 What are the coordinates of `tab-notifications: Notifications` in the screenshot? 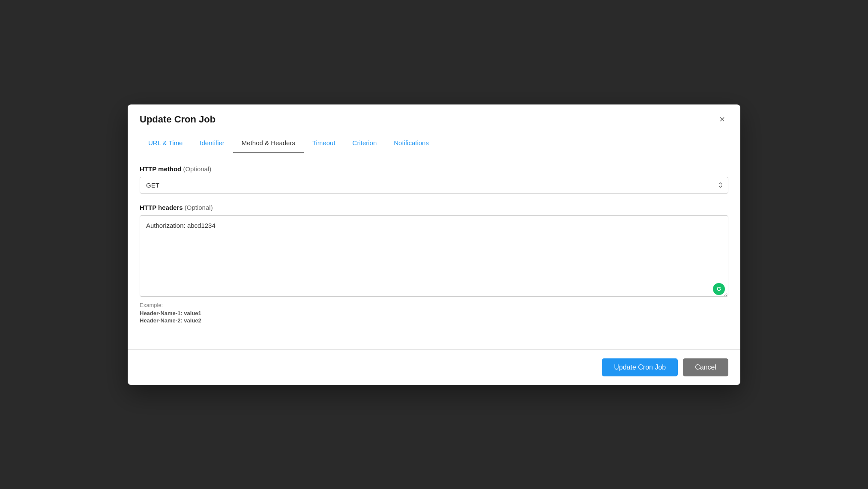 It's located at (411, 143).